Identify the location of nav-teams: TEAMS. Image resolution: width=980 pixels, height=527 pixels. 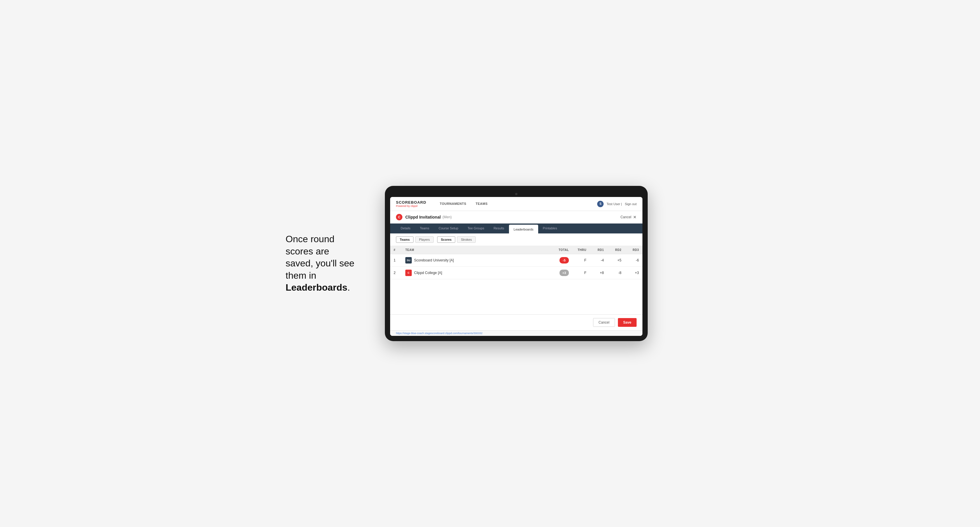
(482, 204).